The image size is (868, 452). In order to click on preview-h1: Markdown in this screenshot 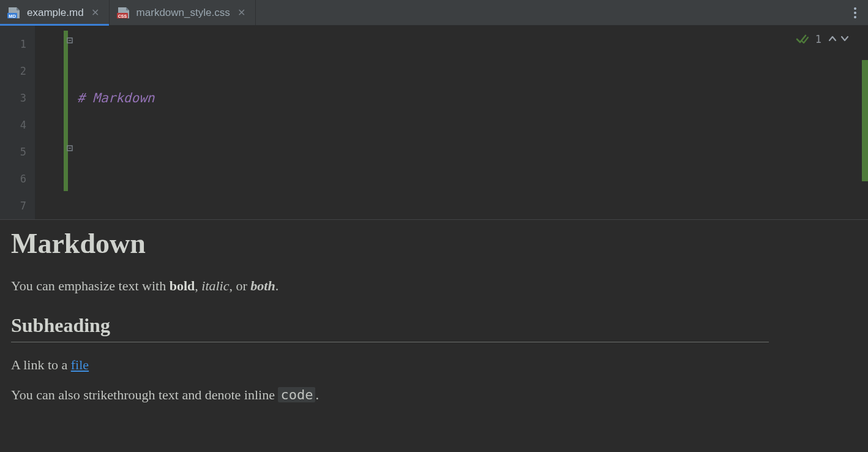, I will do `click(434, 244)`.